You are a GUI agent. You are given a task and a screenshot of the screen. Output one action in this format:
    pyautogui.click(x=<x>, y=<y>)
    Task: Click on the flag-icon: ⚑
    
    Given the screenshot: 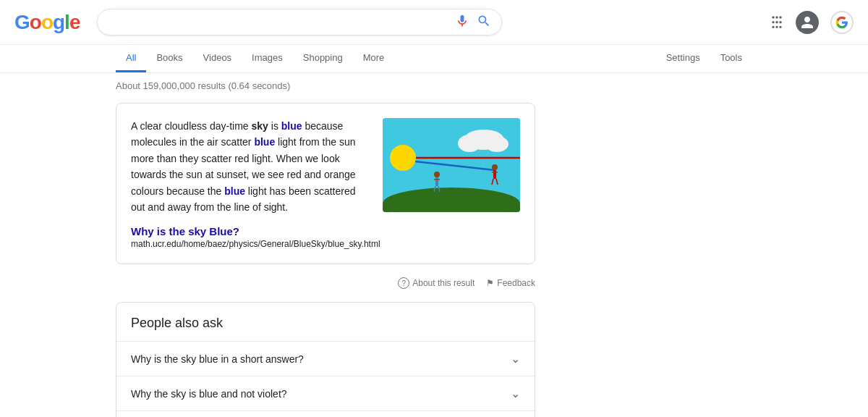 What is the action you would take?
    pyautogui.click(x=490, y=283)
    